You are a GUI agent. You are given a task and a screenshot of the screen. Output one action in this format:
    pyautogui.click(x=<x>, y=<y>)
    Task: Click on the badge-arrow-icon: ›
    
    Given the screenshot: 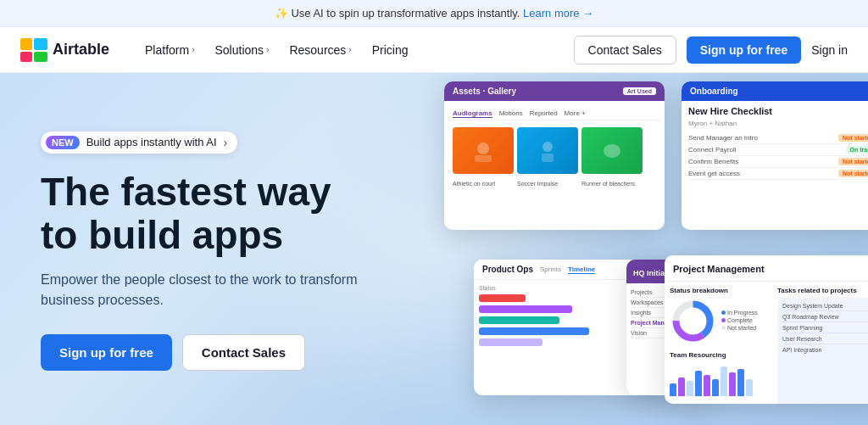 What is the action you would take?
    pyautogui.click(x=225, y=143)
    